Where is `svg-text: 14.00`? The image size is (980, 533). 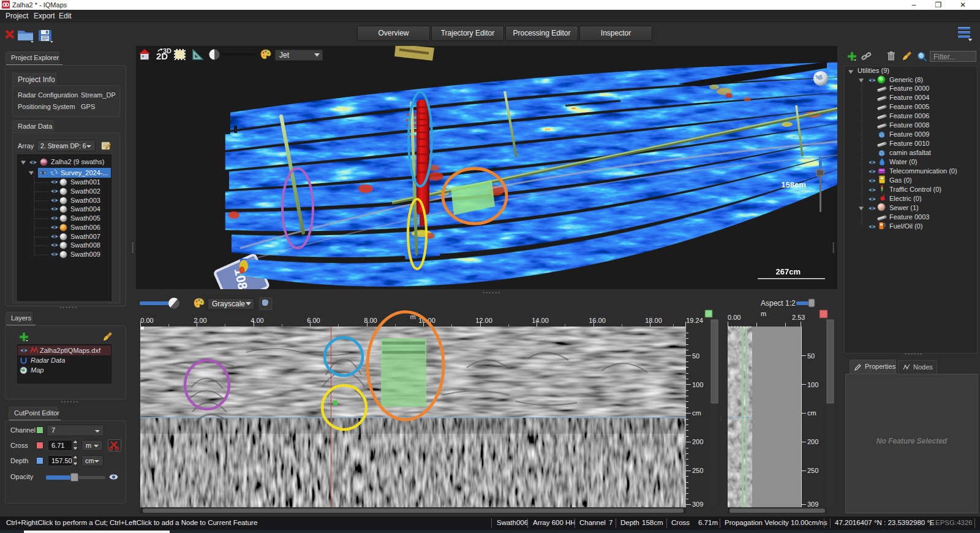 svg-text: 14.00 is located at coordinates (540, 320).